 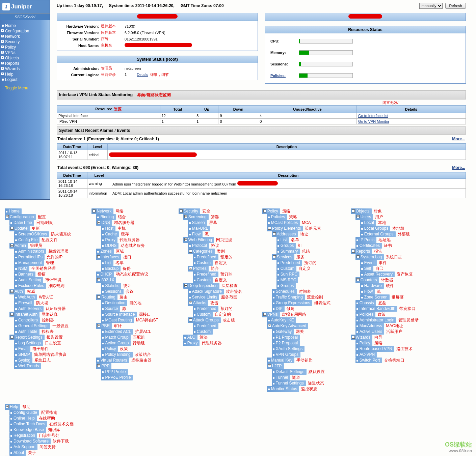 I want to click on tree-item: ScreenOS/Keys, so click(x=32, y=234).